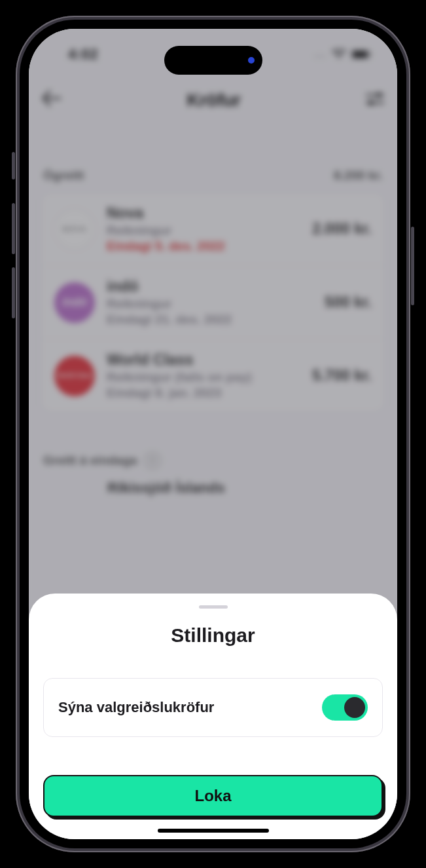  Describe the element at coordinates (213, 635) in the screenshot. I see `sheet-title: Stillingar` at that location.